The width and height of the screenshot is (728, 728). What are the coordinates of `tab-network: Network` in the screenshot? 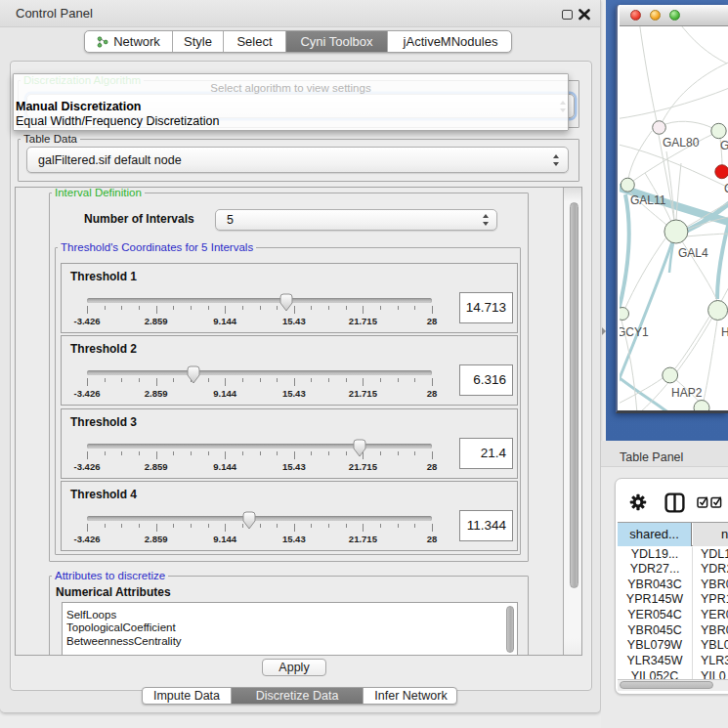 It's located at (129, 41).